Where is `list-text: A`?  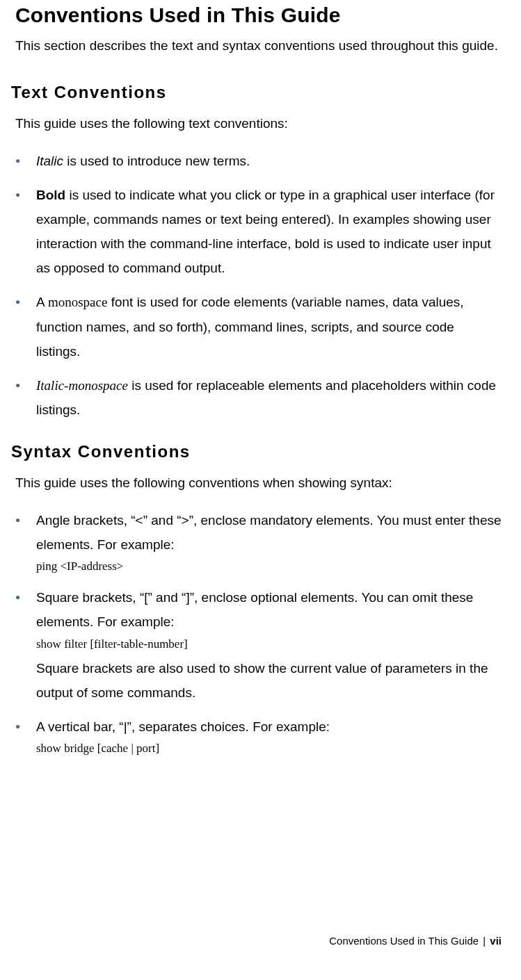
list-text: A is located at coordinates (42, 302).